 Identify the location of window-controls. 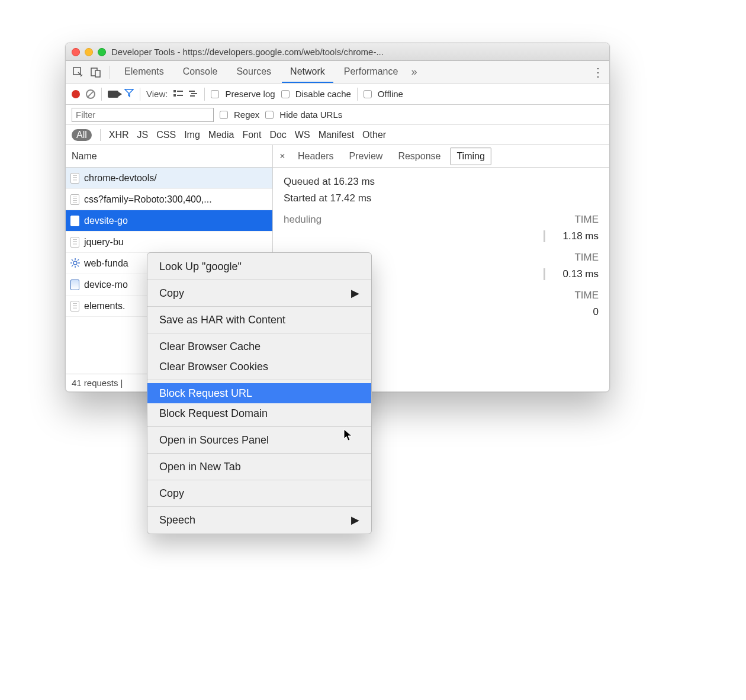
(89, 52).